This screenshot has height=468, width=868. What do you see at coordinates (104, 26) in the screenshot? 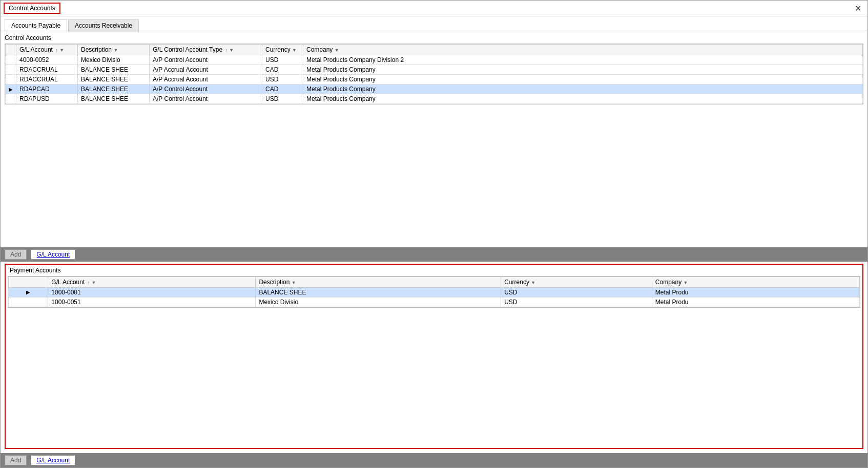
I see `tab-accounts-receivable: Accounts Receivable` at bounding box center [104, 26].